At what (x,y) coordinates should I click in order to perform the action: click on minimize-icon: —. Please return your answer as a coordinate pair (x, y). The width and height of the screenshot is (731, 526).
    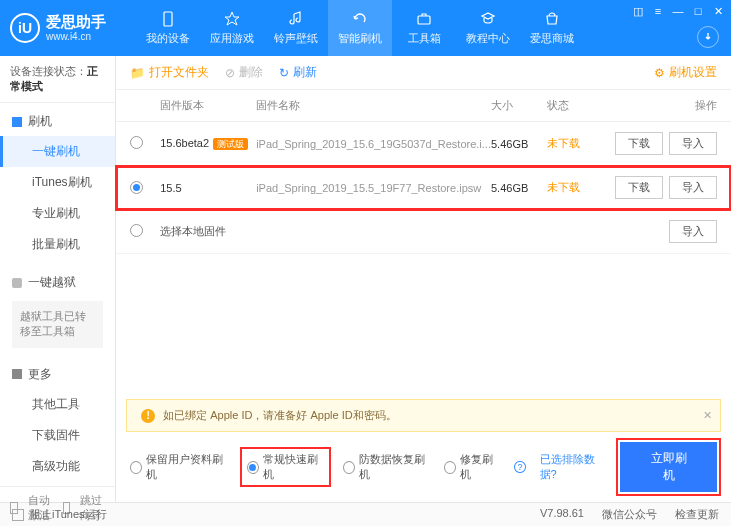
    Looking at the image, I should click on (678, 11).